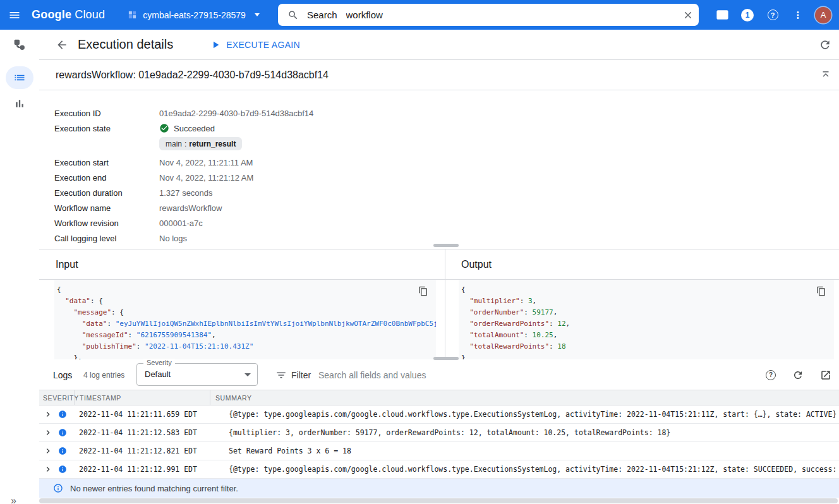  Describe the element at coordinates (821, 291) in the screenshot. I see `copy-output-button` at that location.